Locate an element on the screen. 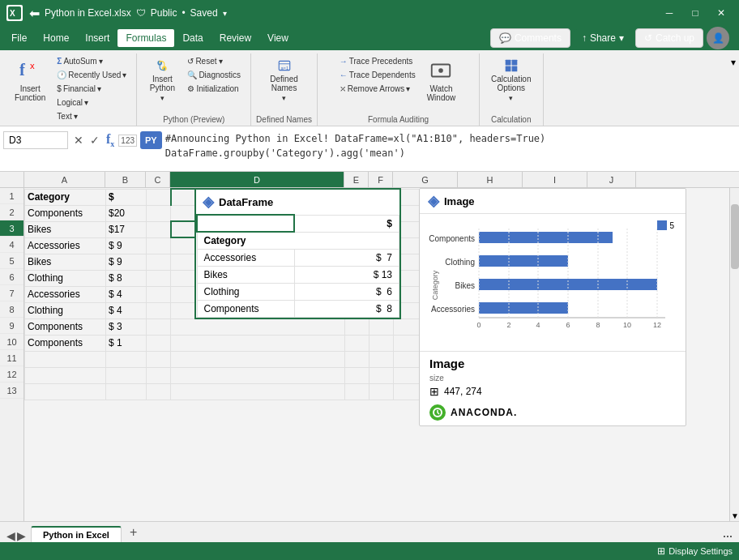 The image size is (739, 560). cell-e9 is located at coordinates (357, 327).